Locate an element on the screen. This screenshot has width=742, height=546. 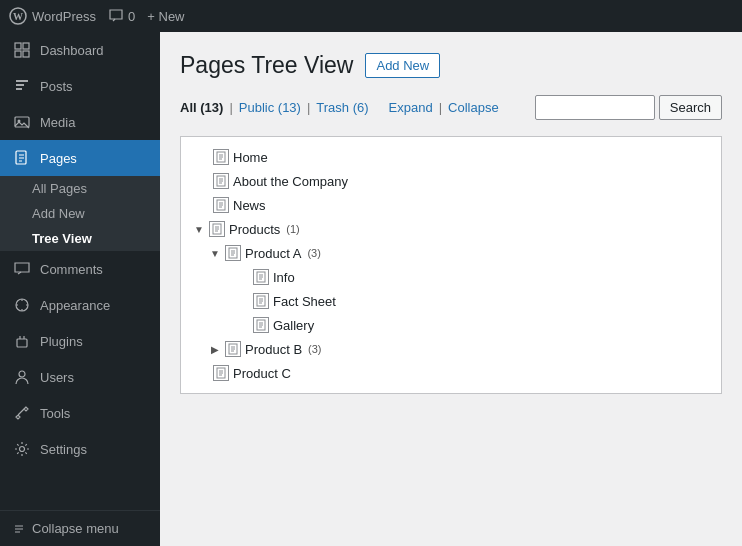
tree-item-about: About the Company is located at coordinates (451, 181).